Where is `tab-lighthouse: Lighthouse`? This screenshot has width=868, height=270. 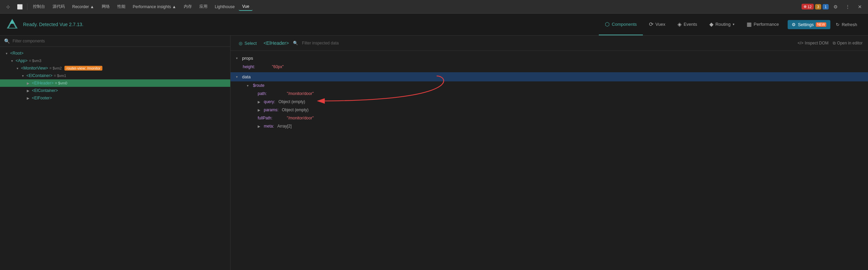
tab-lighthouse: Lighthouse is located at coordinates (225, 7).